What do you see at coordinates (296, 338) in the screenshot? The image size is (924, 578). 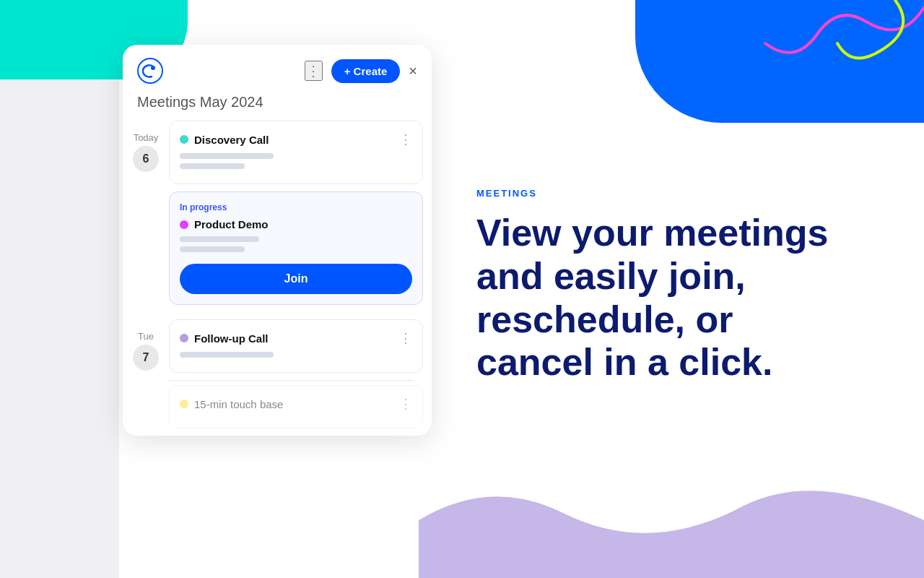 I see `event-header-followup: Follow-up Call ⋮` at bounding box center [296, 338].